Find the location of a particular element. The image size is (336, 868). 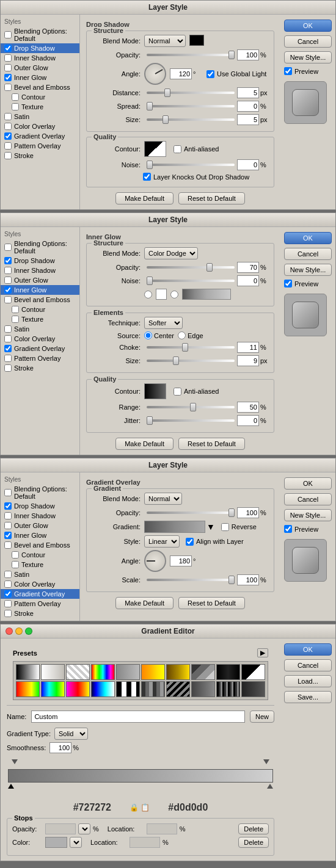

opacity-location-input is located at coordinates (162, 829).